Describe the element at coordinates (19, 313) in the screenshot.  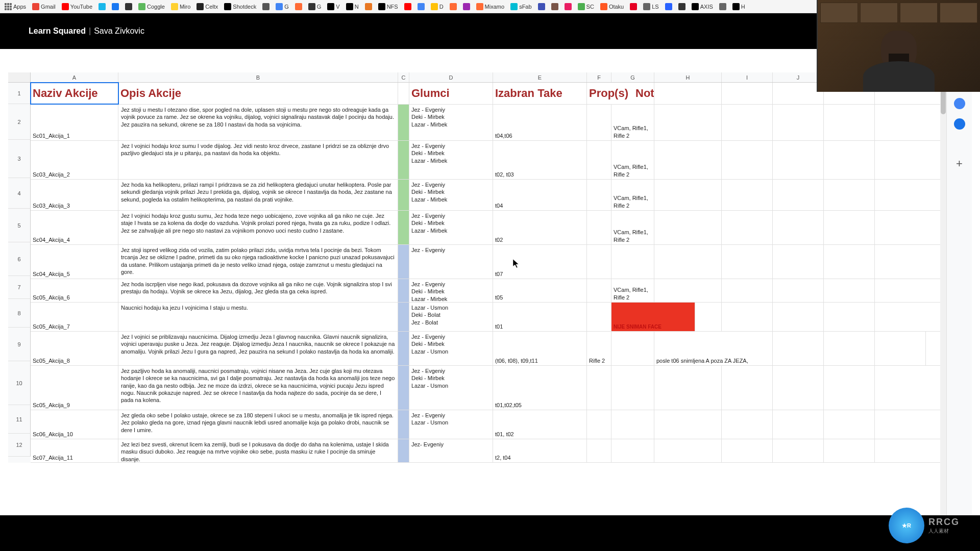
I see `row-header-8: 8` at that location.